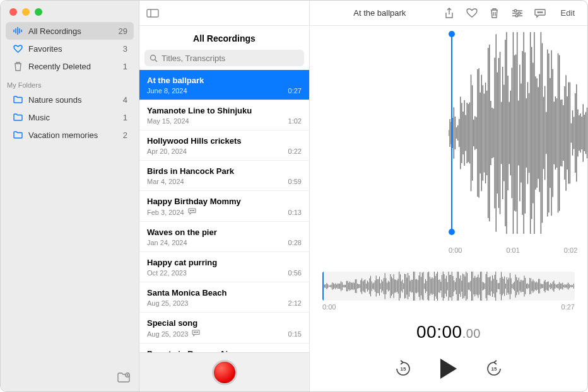 This screenshot has width=588, height=392. What do you see at coordinates (225, 85) in the screenshot?
I see `recording-row: At the ballparkJune 8, 20240:27` at bounding box center [225, 85].